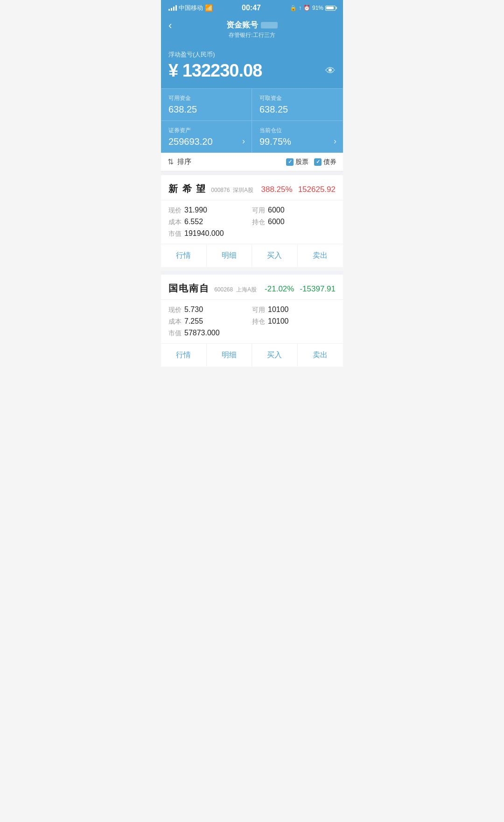 The width and height of the screenshot is (504, 822). What do you see at coordinates (184, 355) in the screenshot?
I see `market-btn-2: 行情` at bounding box center [184, 355].